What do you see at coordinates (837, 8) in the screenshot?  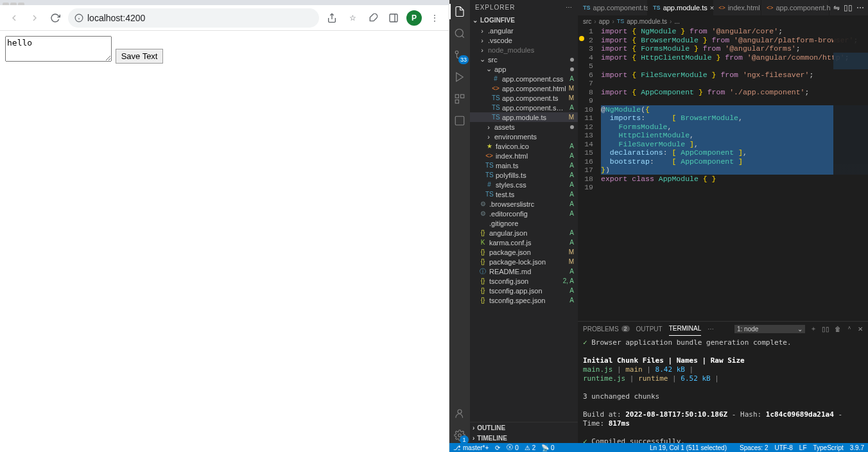 I see `compare-icon: ⇋` at bounding box center [837, 8].